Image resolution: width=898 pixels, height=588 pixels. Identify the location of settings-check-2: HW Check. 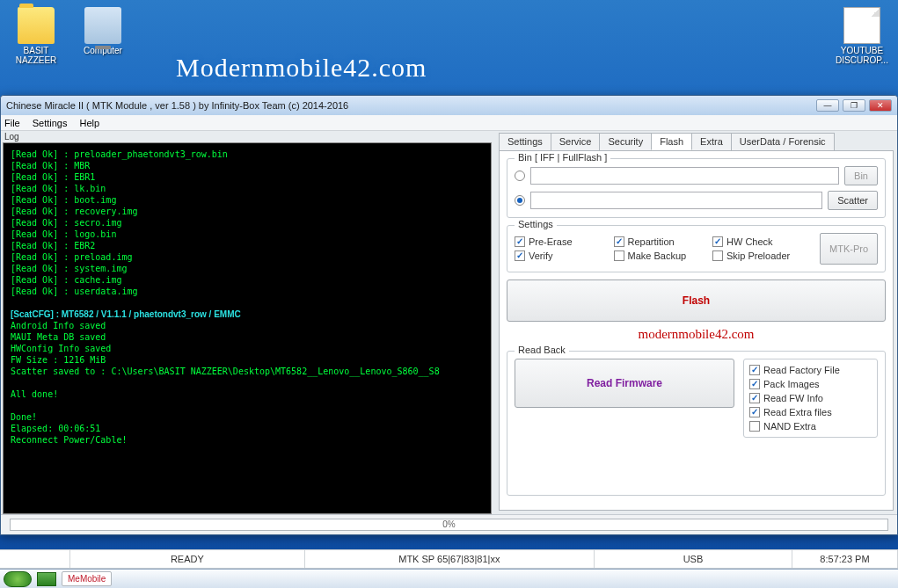
(762, 242).